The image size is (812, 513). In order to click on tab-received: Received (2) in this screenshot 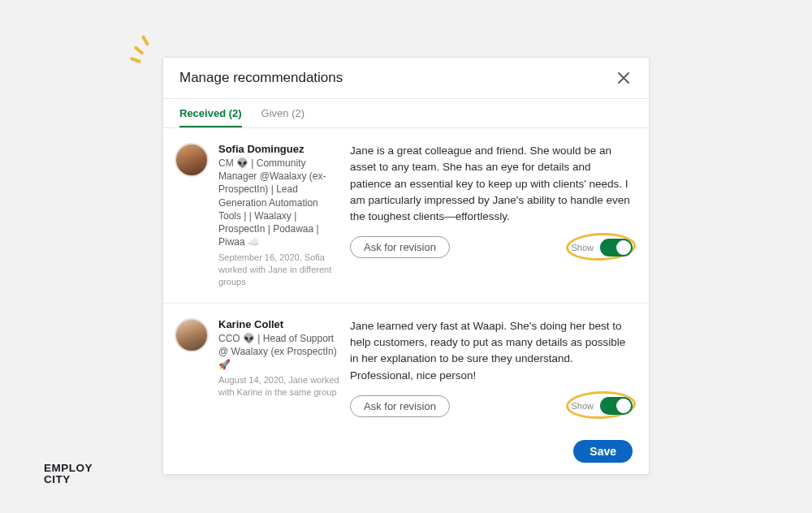, I will do `click(211, 114)`.